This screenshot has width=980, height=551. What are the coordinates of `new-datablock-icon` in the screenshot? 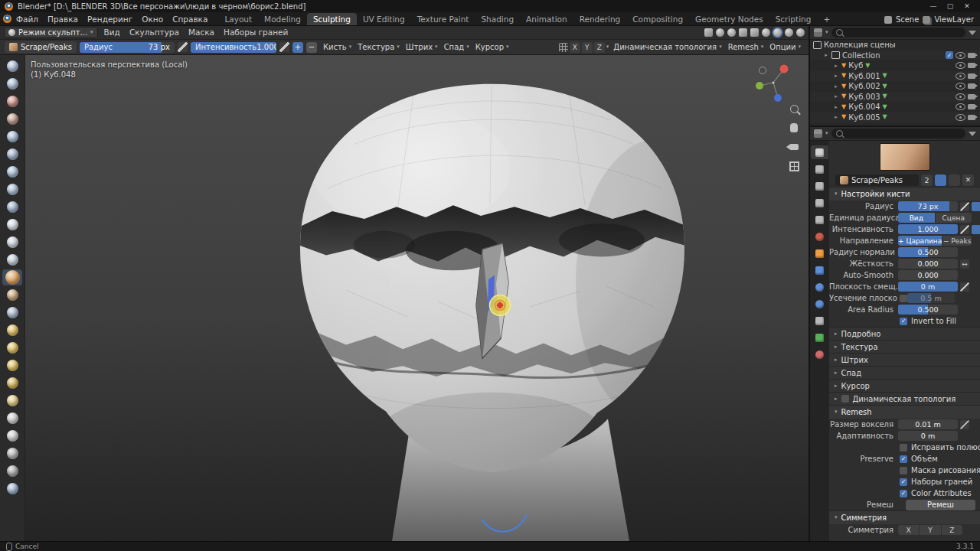 It's located at (954, 181).